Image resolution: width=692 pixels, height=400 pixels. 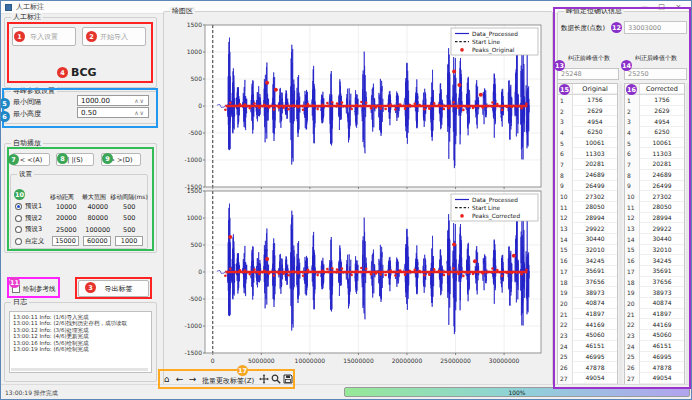 What do you see at coordinates (130, 207) in the screenshot?
I see `preset-value: 500` at bounding box center [130, 207].